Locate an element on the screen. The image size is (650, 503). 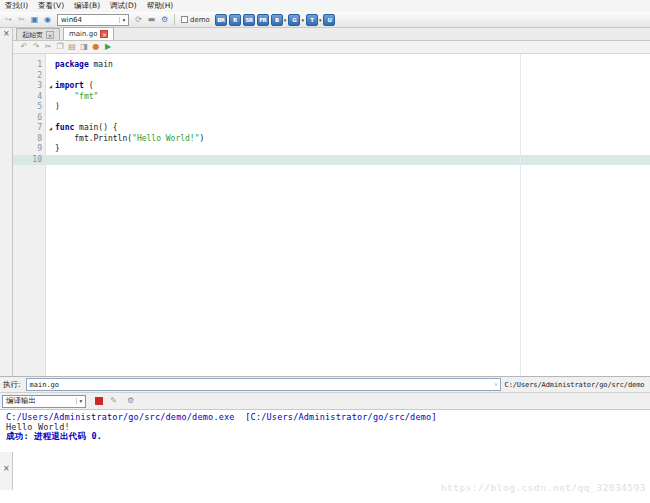
menu-item: 编译(B) is located at coordinates (87, 6).